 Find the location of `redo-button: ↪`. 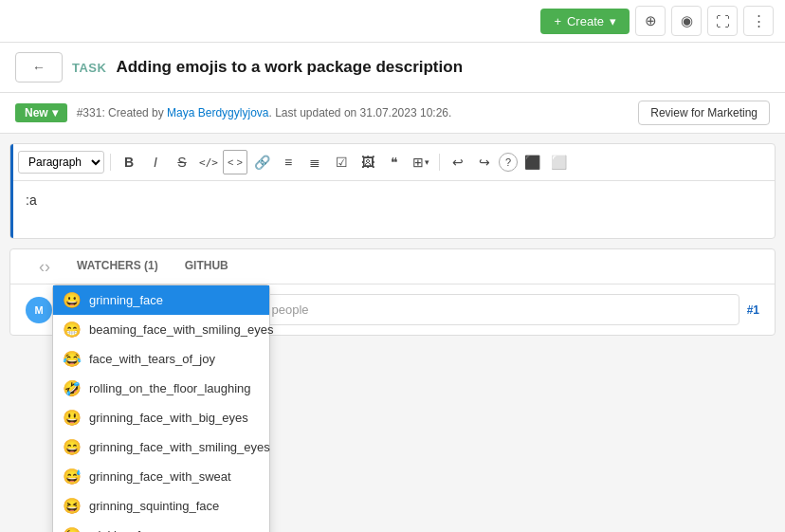

redo-button: ↪ is located at coordinates (484, 162).